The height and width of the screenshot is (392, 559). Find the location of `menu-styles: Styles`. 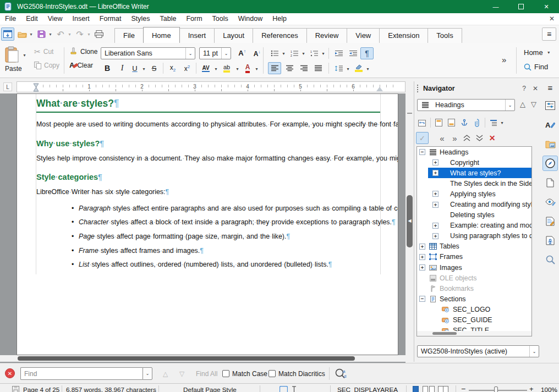

menu-styles: Styles is located at coordinates (140, 19).